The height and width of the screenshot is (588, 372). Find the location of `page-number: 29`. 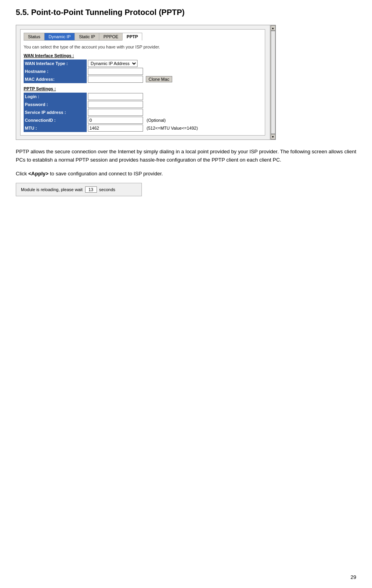

page-number: 29 is located at coordinates (353, 577).